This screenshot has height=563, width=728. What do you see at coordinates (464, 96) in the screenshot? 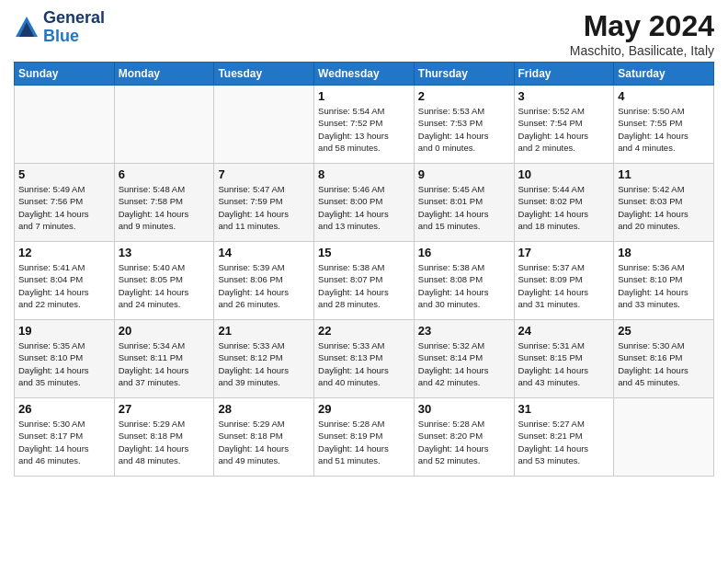
I see `day-number: 2` at bounding box center [464, 96].